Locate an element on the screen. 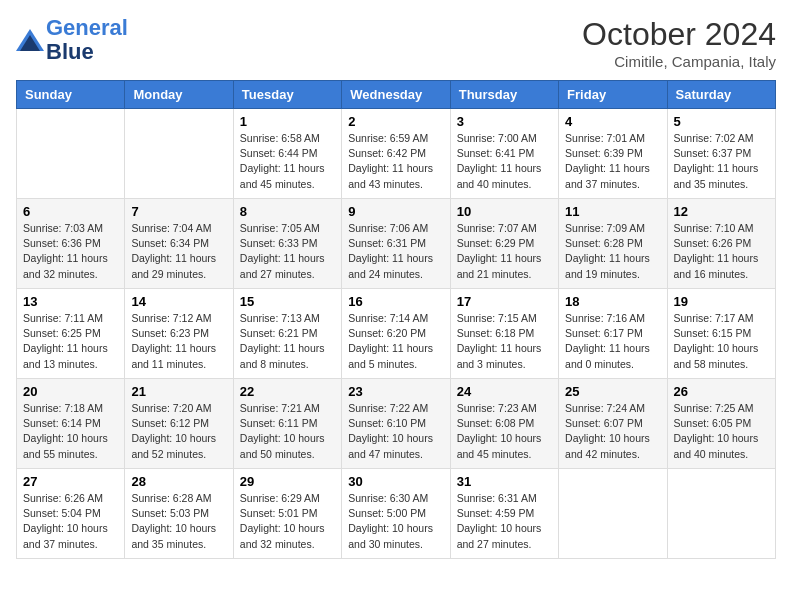 The height and width of the screenshot is (612, 792). calendar-cell: 13Sunrise: 7:11 AM Sunset: 6:25 PM Dayli… is located at coordinates (71, 334).